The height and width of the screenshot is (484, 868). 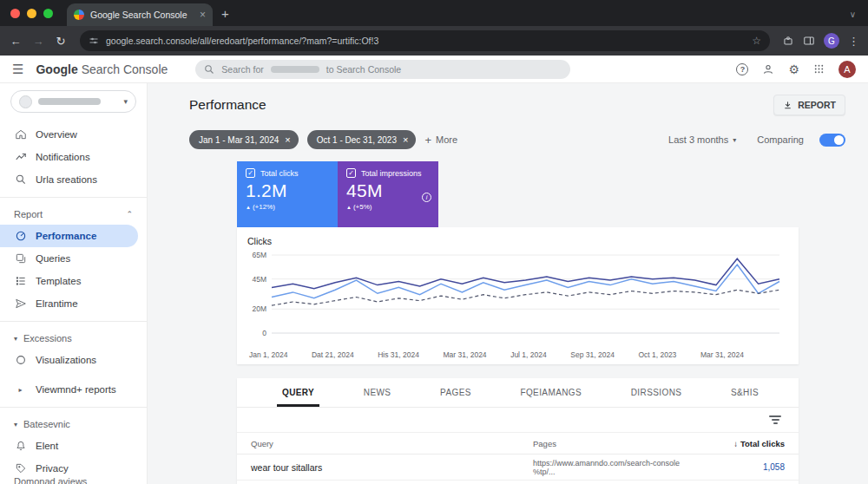 I want to click on sidebar-item-elent: Elent, so click(x=73, y=446).